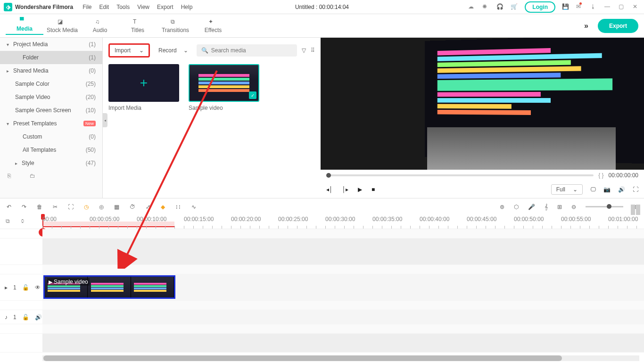 Image resolution: width=644 pixels, height=362 pixels. What do you see at coordinates (607, 189) in the screenshot?
I see `snapshot-icon: 📷` at bounding box center [607, 189].